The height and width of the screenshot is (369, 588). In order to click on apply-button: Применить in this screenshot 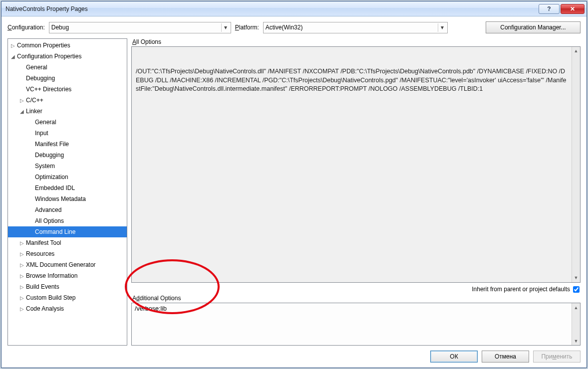, I will do `click(557, 357)`.